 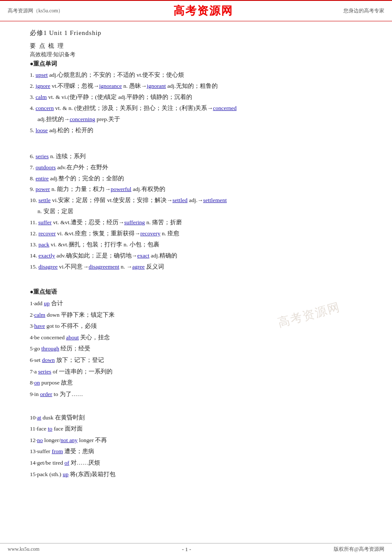 I want to click on link-have: have, so click(x=39, y=326).